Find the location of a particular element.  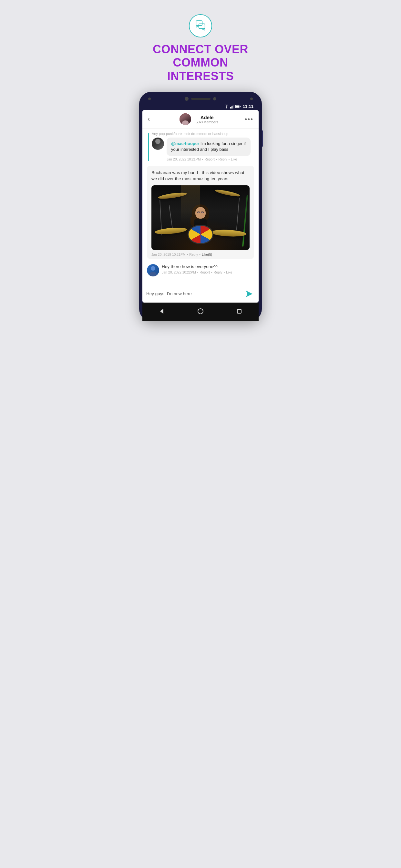

drummer-hair is located at coordinates (201, 213).